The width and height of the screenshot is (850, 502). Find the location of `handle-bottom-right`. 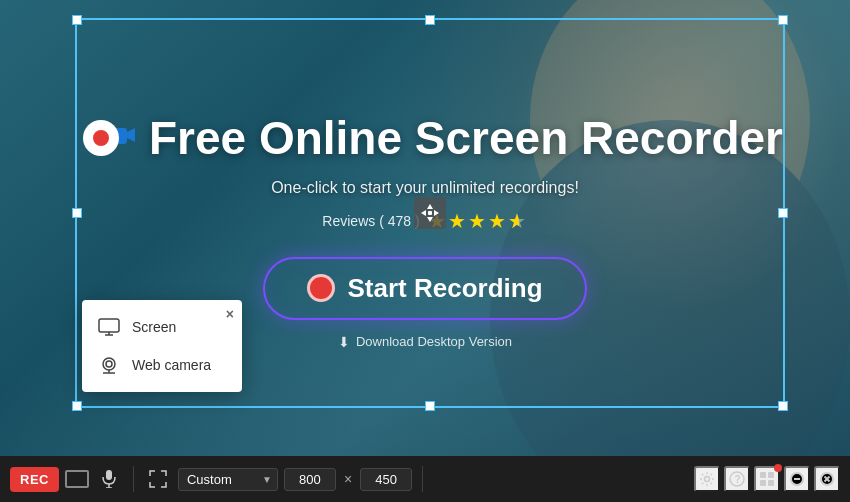

handle-bottom-right is located at coordinates (783, 406).